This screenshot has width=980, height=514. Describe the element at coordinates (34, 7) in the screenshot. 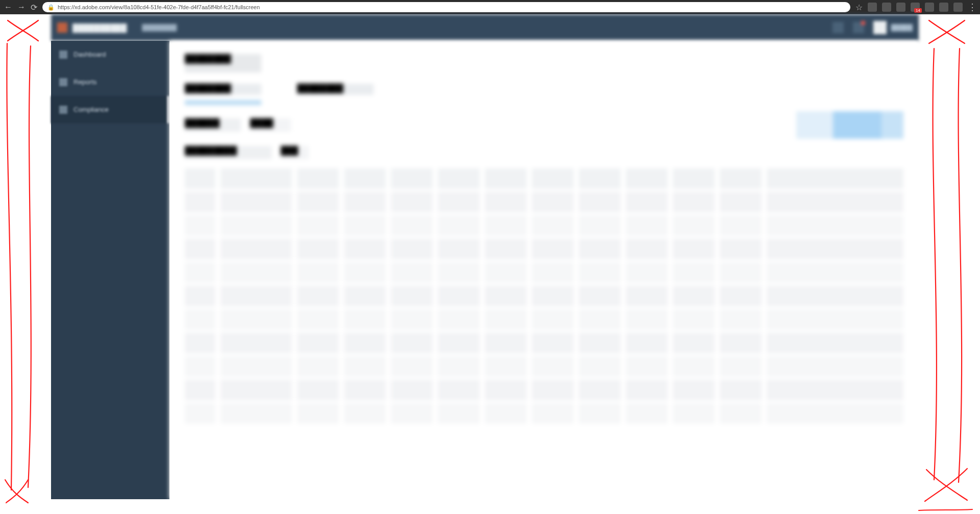

I see `reload-button: ⟳` at that location.